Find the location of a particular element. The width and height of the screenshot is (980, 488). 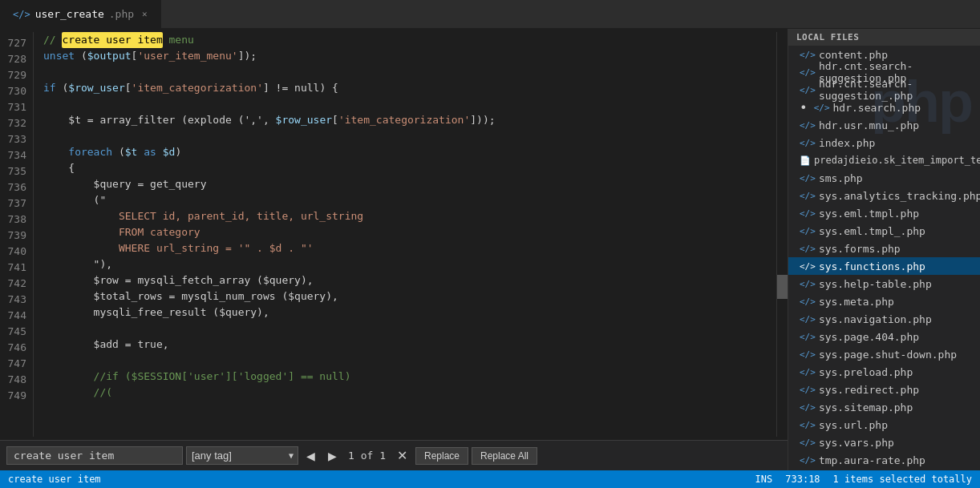

file-item: </>sms.php is located at coordinates (884, 178).